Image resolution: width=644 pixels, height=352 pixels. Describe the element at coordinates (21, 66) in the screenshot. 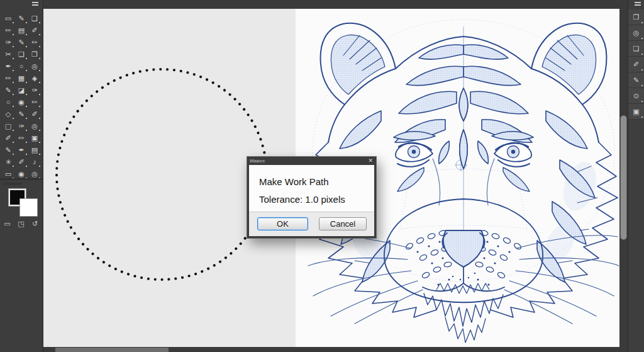

I see `tool-icon: ○` at that location.